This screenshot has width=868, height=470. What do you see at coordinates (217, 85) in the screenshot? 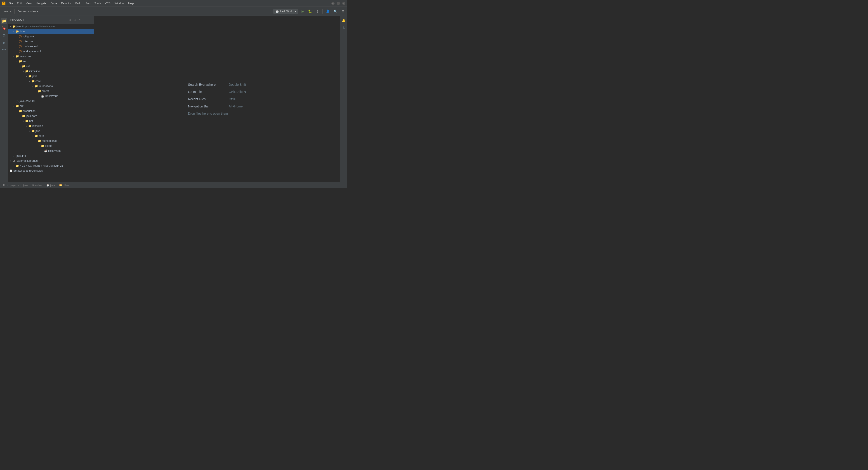
I see `welcome-row-search: Search Everywhere Double Shift` at bounding box center [217, 85].